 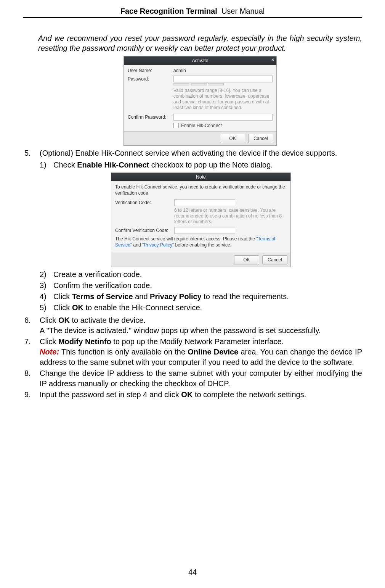 What do you see at coordinates (141, 296) in the screenshot?
I see `sub4-mid: and` at bounding box center [141, 296].